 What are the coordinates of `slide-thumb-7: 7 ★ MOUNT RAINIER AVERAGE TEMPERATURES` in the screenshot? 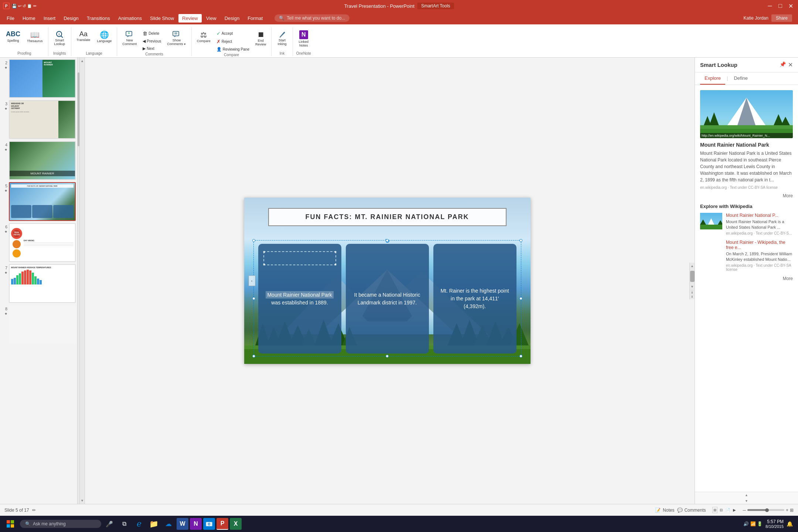 It's located at (38, 284).